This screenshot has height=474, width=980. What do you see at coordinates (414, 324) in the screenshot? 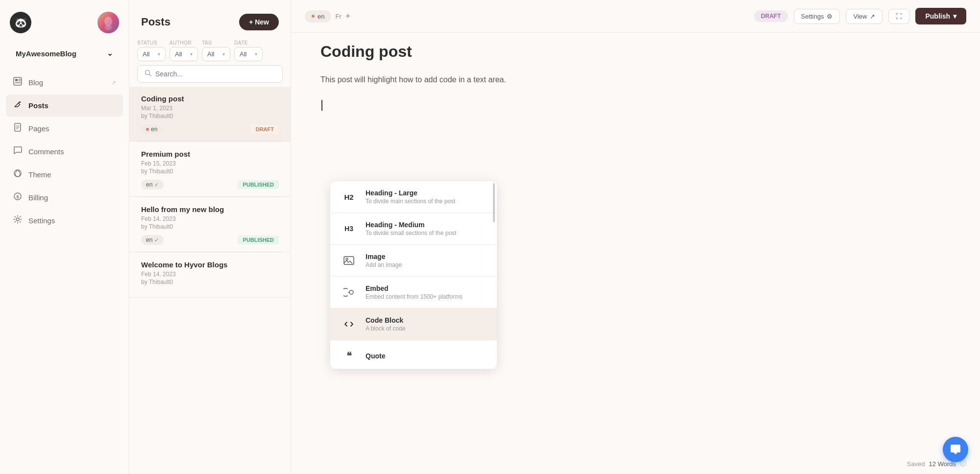
I see `block-option-code: Code Block A block of code` at bounding box center [414, 324].